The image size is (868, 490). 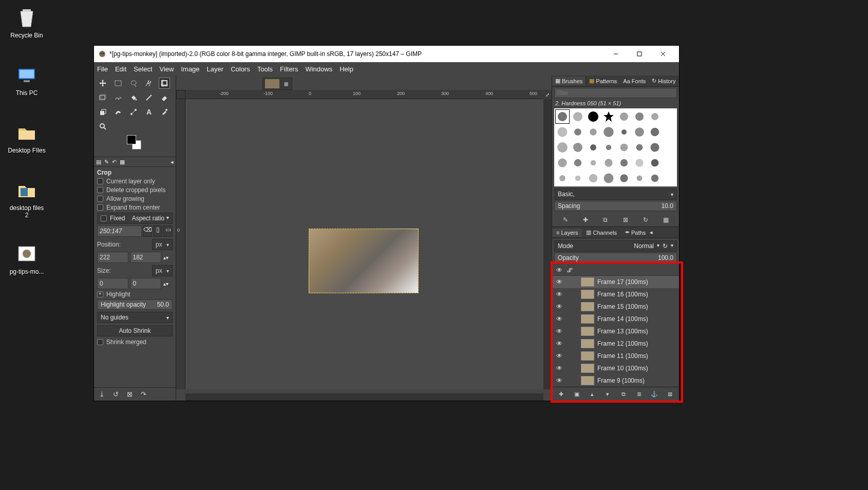 I want to click on tab-history: ↻History, so click(x=664, y=81).